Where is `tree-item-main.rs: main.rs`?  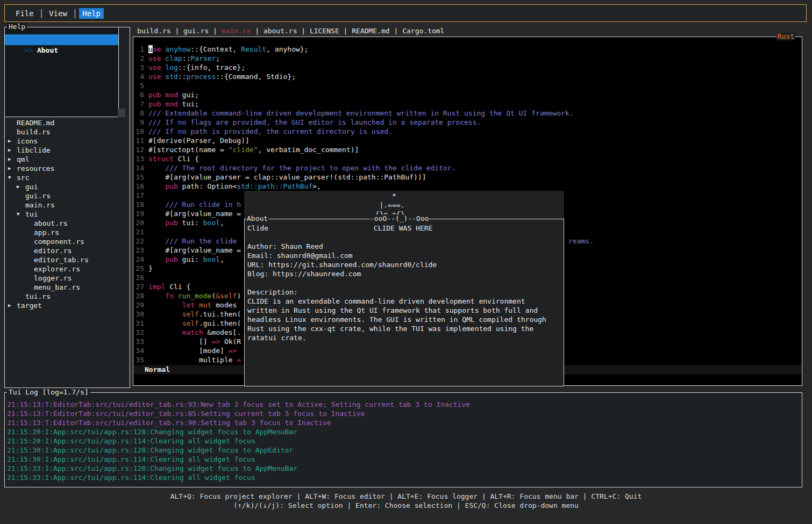 tree-item-main.rs: main.rs is located at coordinates (67, 205).